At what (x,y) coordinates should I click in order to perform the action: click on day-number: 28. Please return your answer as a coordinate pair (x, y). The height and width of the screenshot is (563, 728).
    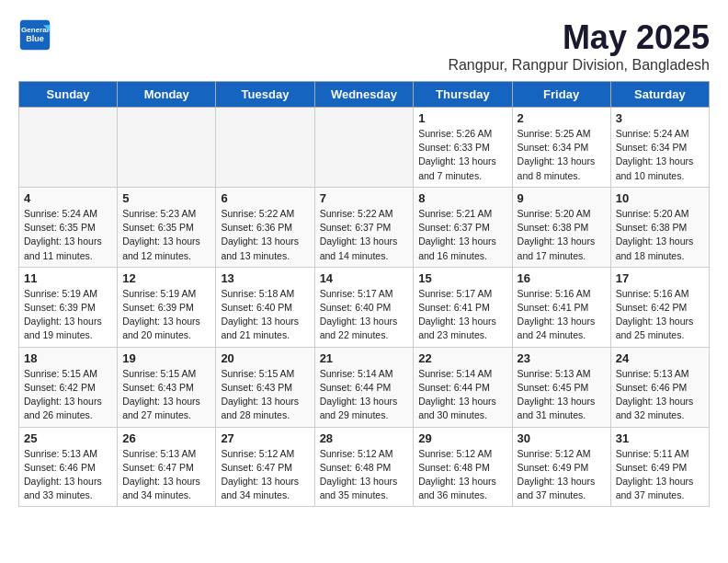
    Looking at the image, I should click on (364, 438).